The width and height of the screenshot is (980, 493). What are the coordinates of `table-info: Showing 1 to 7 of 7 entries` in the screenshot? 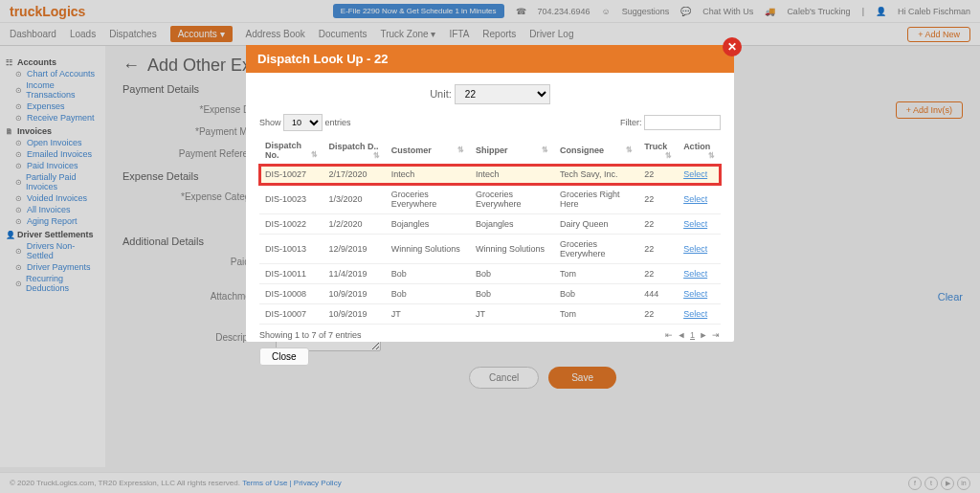 It's located at (310, 335).